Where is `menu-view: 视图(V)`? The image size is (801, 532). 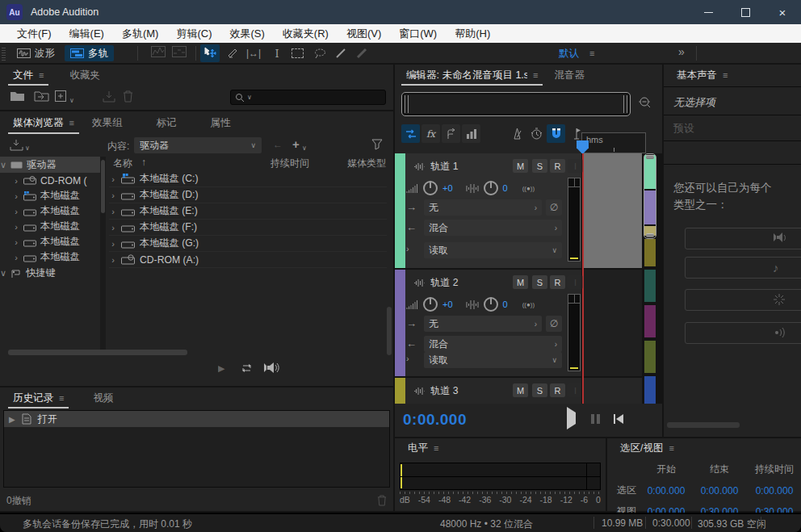 menu-view: 视图(V) is located at coordinates (363, 34).